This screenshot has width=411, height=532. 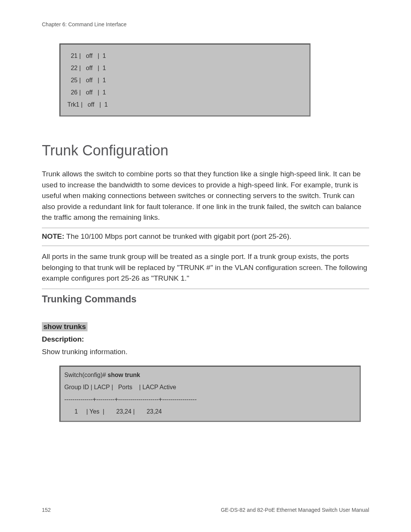 What do you see at coordinates (185, 93) in the screenshot?
I see `code-line: 26 | off | 1` at bounding box center [185, 93].